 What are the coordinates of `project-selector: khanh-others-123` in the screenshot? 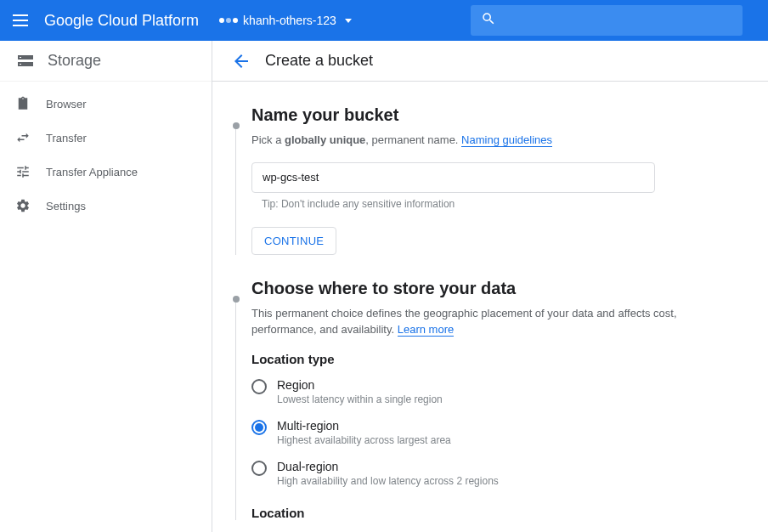 It's located at (285, 20).